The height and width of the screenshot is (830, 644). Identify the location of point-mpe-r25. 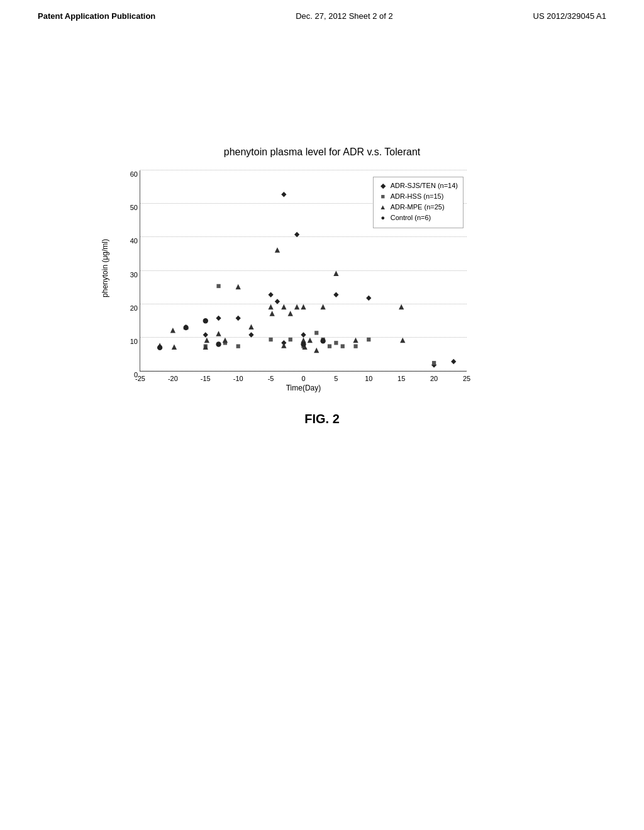
(402, 341).